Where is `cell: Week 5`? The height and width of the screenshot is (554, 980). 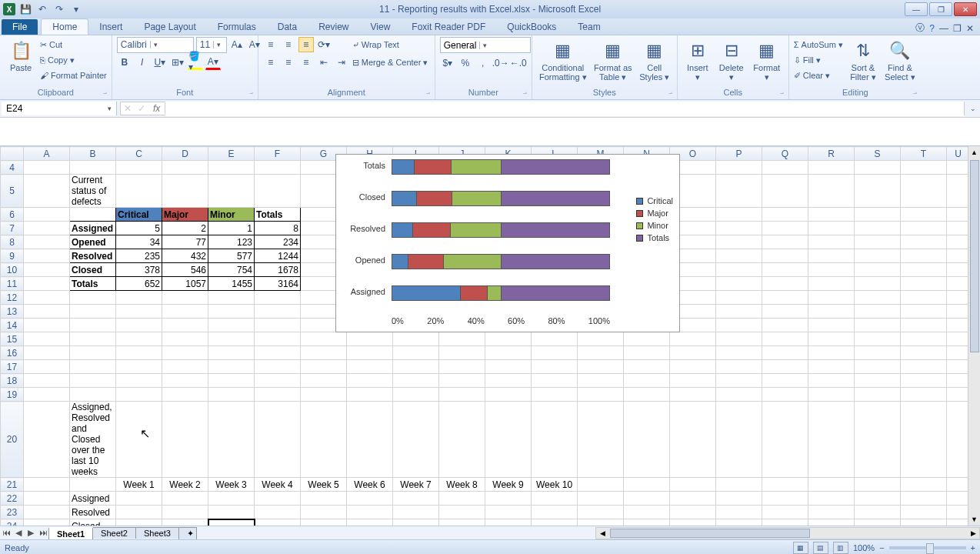 cell: Week 5 is located at coordinates (324, 485).